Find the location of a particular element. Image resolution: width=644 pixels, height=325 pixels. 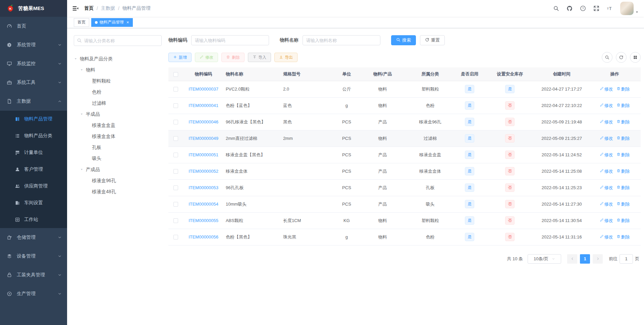

sidebar-item-warehouse-management: 仓储管理 is located at coordinates (34, 237).